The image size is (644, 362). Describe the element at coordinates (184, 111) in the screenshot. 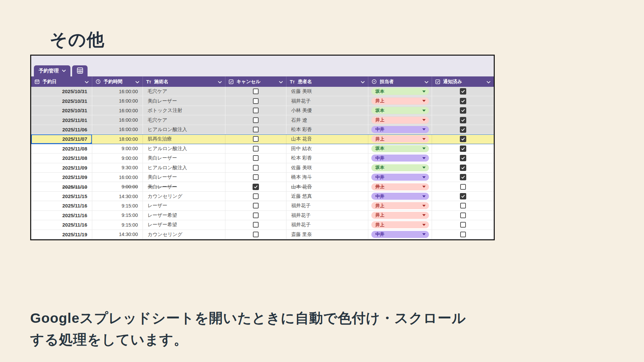

I see `cell-treatment: ボトックス注射` at that location.